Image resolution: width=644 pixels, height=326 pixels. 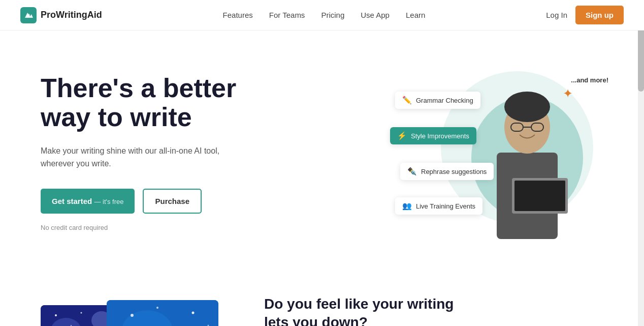 I want to click on feature-card-grammar: ✏️ Grammar Checking, so click(x=438, y=100).